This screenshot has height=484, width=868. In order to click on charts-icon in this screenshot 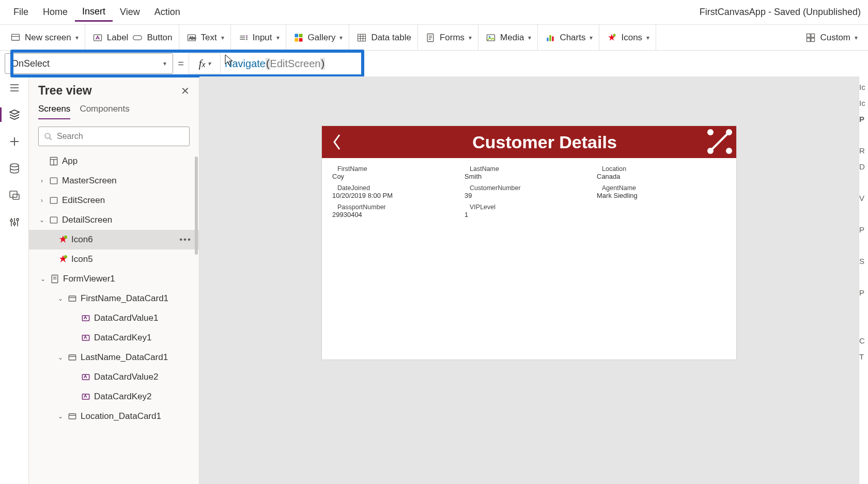, I will do `click(550, 38)`.